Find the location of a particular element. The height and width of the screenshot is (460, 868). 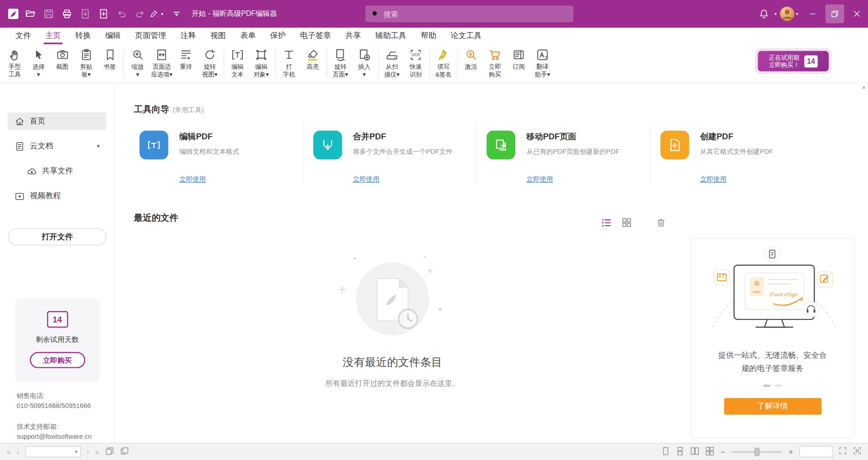

buy-now-pill-button: 立即购买 is located at coordinates (57, 360).